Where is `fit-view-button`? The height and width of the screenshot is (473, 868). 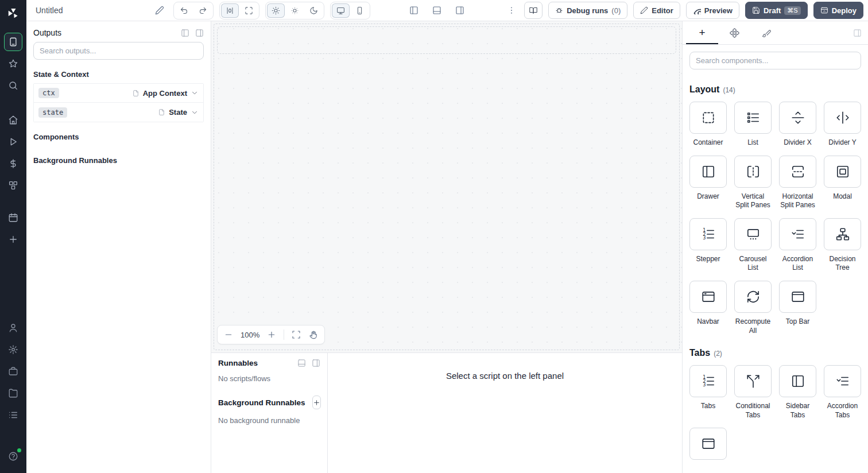 fit-view-button is located at coordinates (296, 335).